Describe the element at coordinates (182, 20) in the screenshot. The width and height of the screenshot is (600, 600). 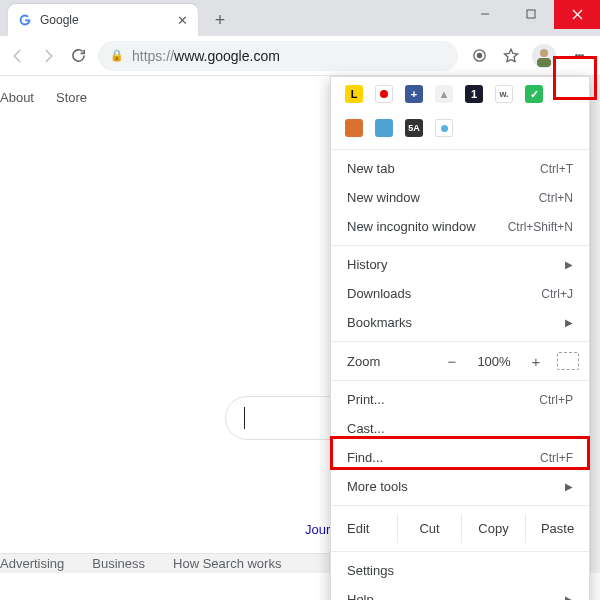
I see `close-tab-icon: ✕` at that location.